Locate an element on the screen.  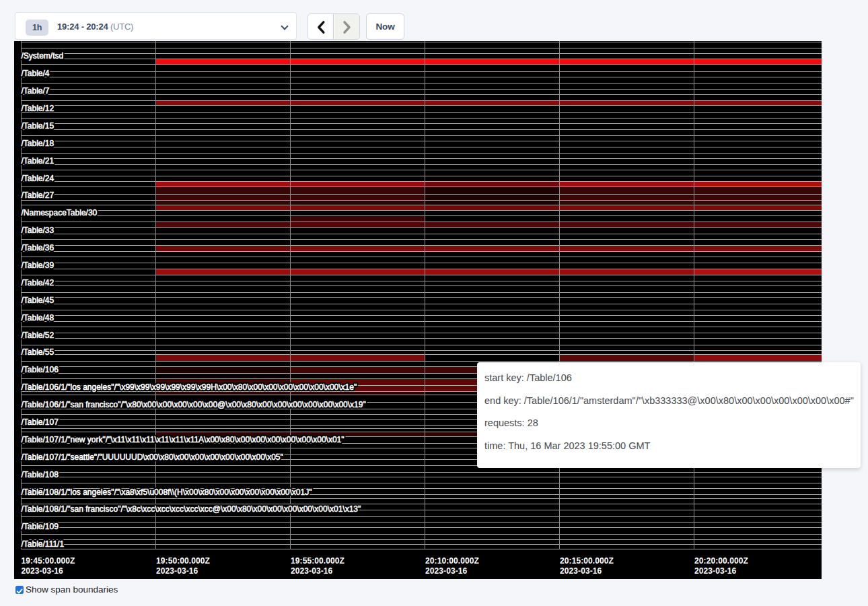
svg-text: 20:20:00.000Z is located at coordinates (721, 561).